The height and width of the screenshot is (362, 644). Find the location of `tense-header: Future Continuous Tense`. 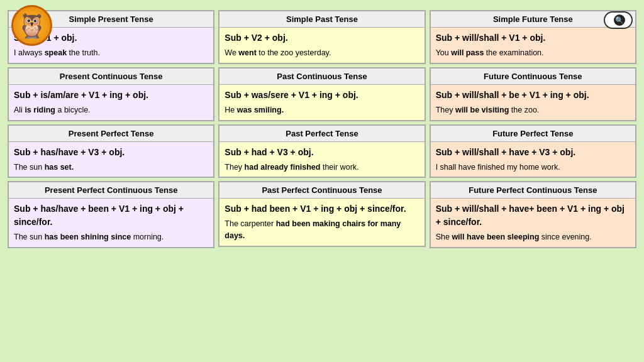

tense-header: Future Continuous Tense is located at coordinates (533, 77).